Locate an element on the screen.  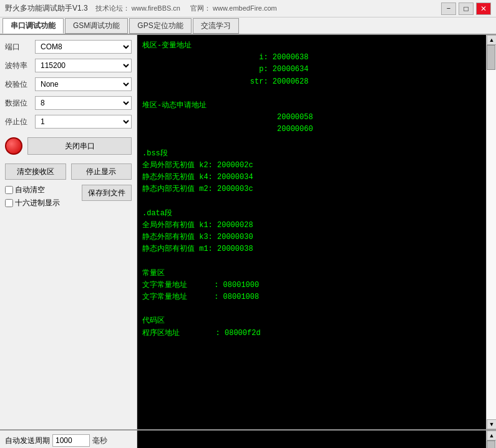
databits-row: 数据位 8 is located at coordinates (69, 103).